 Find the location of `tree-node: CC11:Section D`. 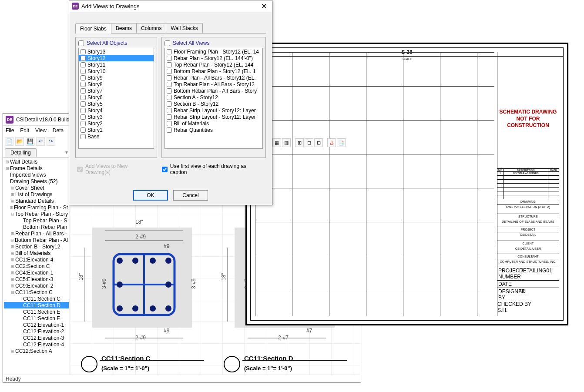

tree-node: CC11:Section D is located at coordinates (37, 305).